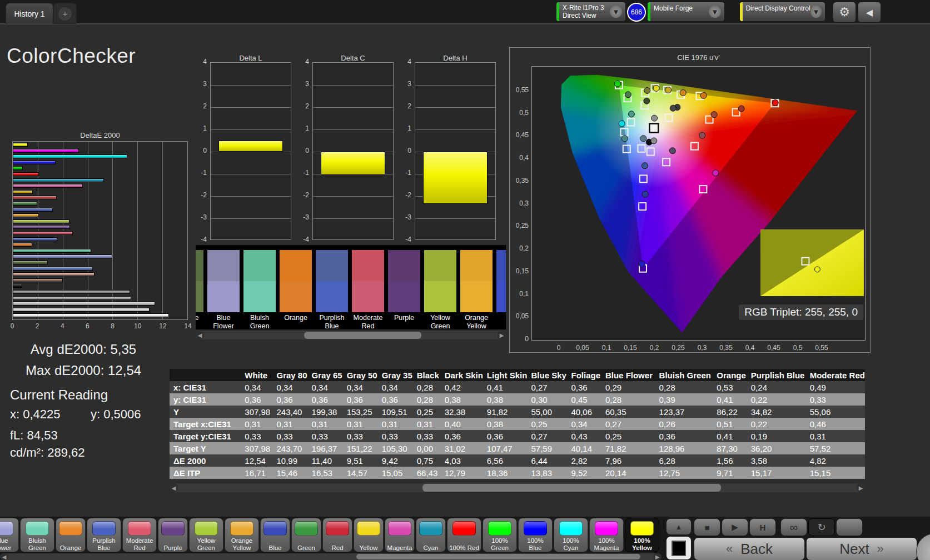 This screenshot has height=560, width=930. What do you see at coordinates (275, 535) in the screenshot?
I see `patch-button-blue: Blue` at bounding box center [275, 535].